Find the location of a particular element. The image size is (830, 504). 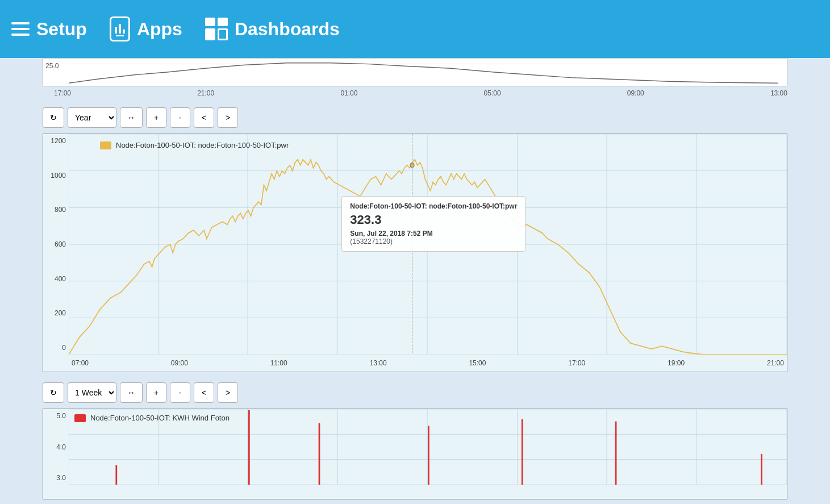

chart2-zoomin-button: + is located at coordinates (156, 393).